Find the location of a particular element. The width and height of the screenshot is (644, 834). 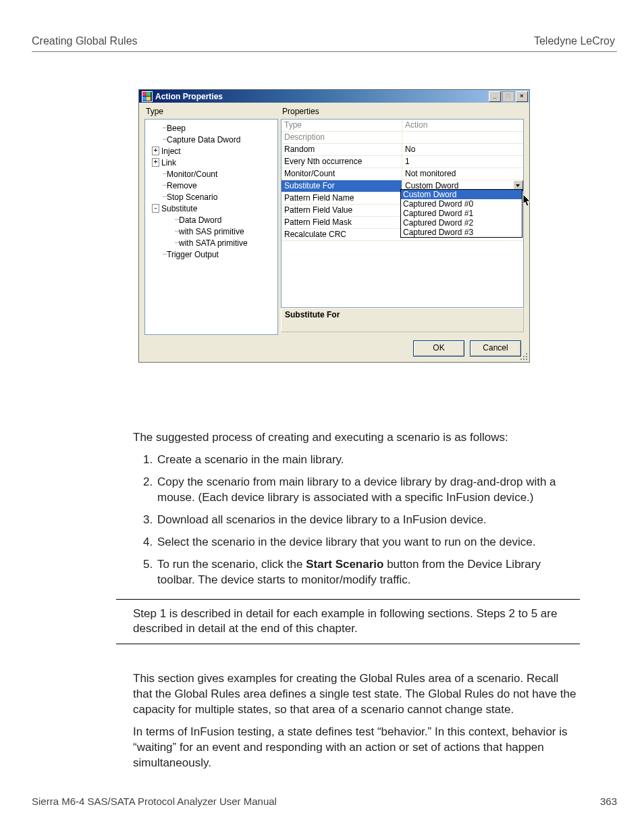

property-row: Monitor/CountNot monitored is located at coordinates (402, 174).